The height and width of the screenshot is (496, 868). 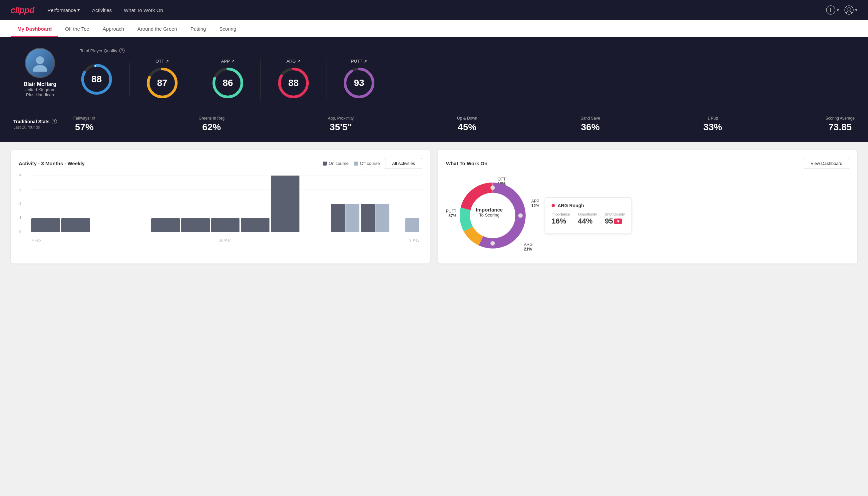 I want to click on player-name: Blair McHarg, so click(x=40, y=84).